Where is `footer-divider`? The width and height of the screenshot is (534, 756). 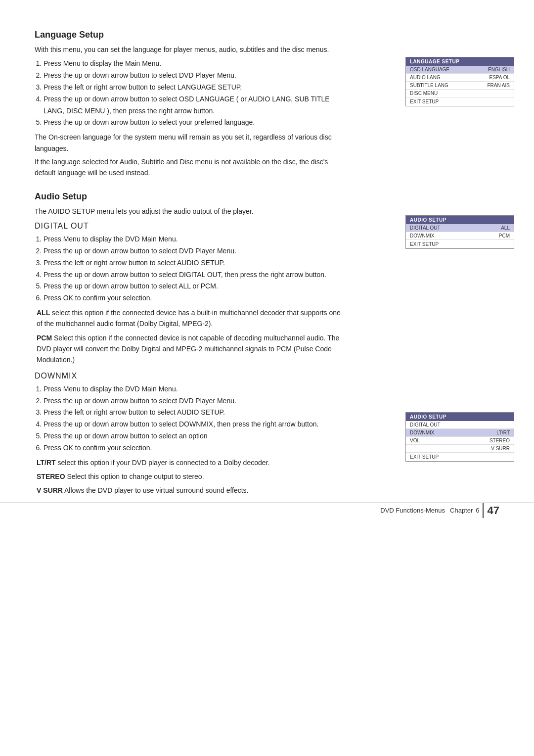
footer-divider is located at coordinates (483, 511).